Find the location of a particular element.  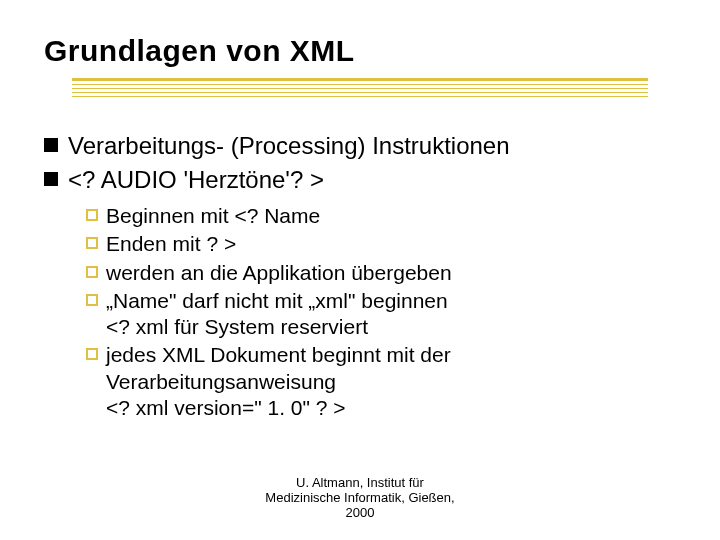

bullet-list-level1: Verarbeitungs- (Processing) Instruktione… is located at coordinates (360, 163).